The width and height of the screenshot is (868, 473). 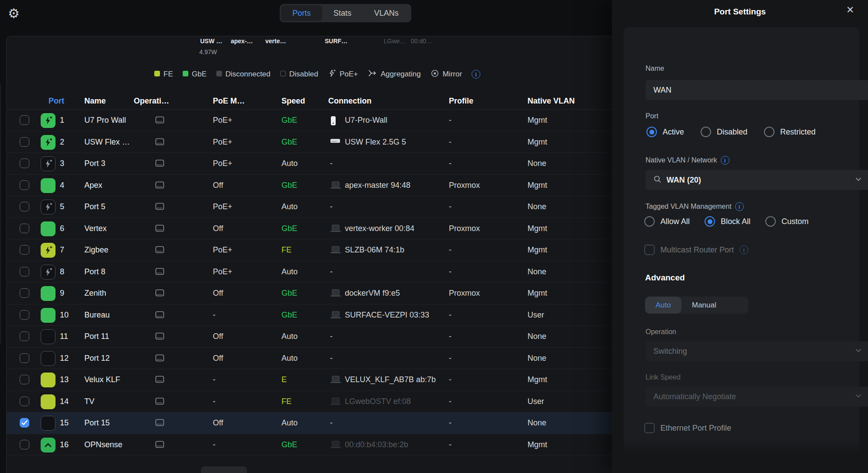 What do you see at coordinates (95, 101) in the screenshot?
I see `column-header-name: Name` at bounding box center [95, 101].